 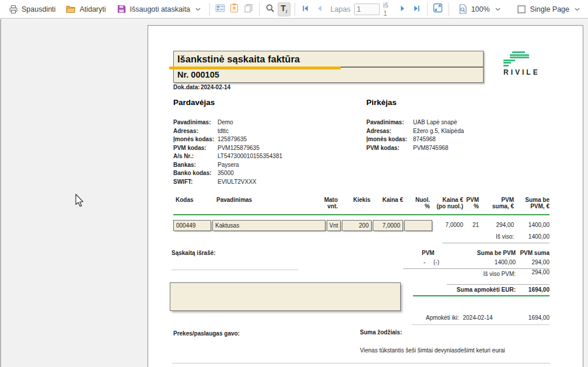 What do you see at coordinates (416, 9) in the screenshot?
I see `last-page-button` at bounding box center [416, 9].